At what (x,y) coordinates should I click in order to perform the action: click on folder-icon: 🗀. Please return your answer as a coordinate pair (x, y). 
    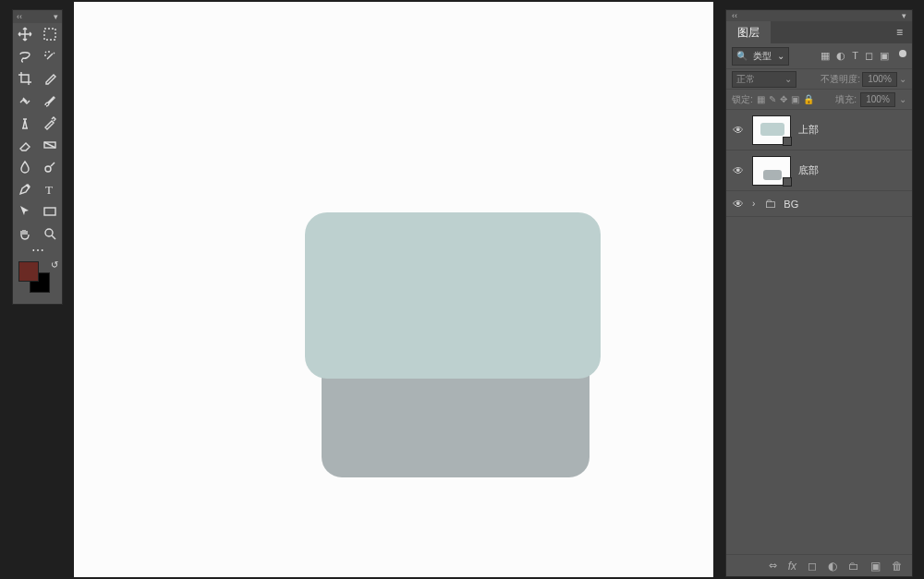
    Looking at the image, I should click on (771, 203).